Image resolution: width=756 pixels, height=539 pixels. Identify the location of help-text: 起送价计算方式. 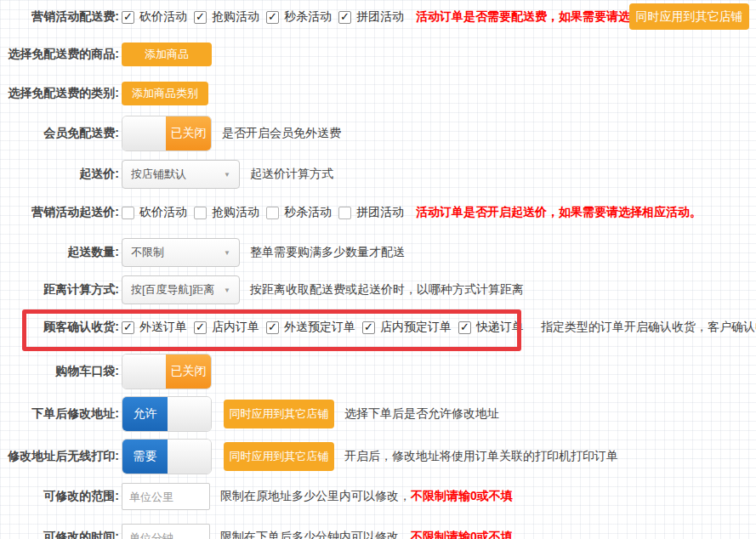
(292, 174).